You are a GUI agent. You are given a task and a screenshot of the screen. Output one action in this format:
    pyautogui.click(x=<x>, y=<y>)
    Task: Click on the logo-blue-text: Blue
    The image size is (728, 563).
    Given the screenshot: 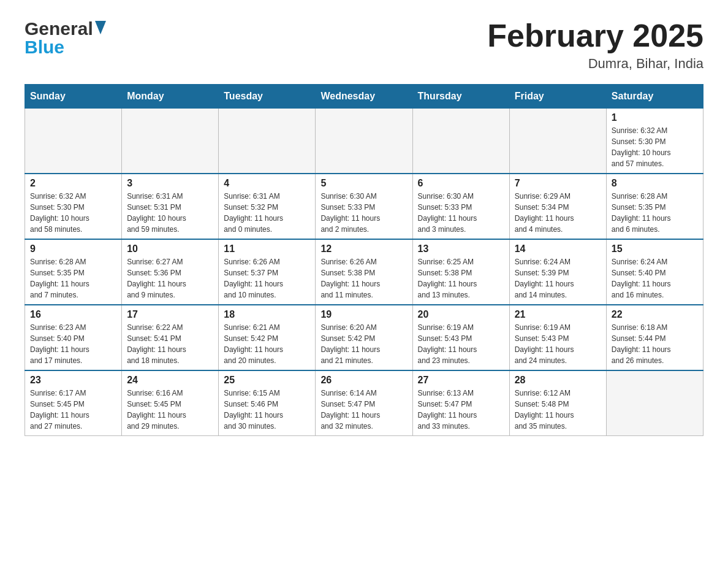 What is the action you would take?
    pyautogui.click(x=44, y=47)
    